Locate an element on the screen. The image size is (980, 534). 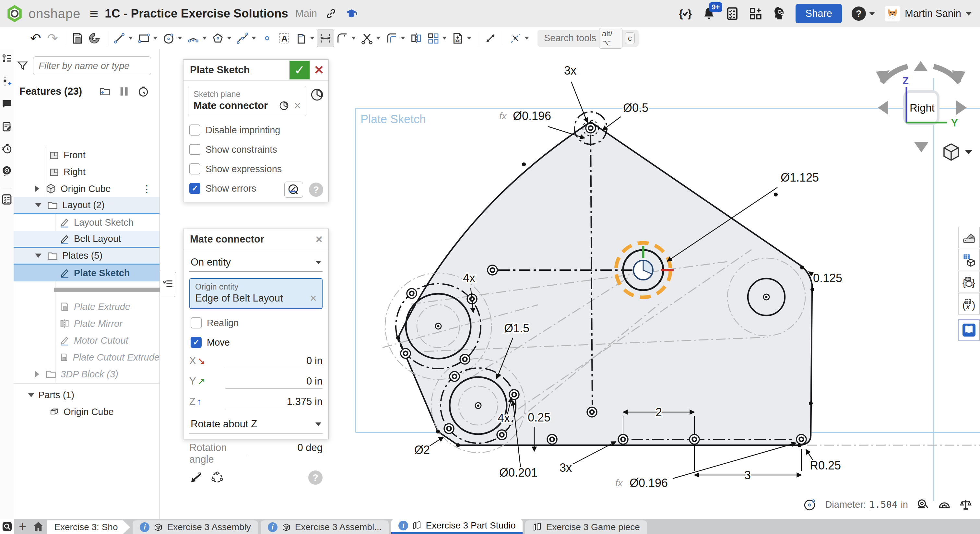
x-offset-field: X↘ 0 in is located at coordinates (256, 362).